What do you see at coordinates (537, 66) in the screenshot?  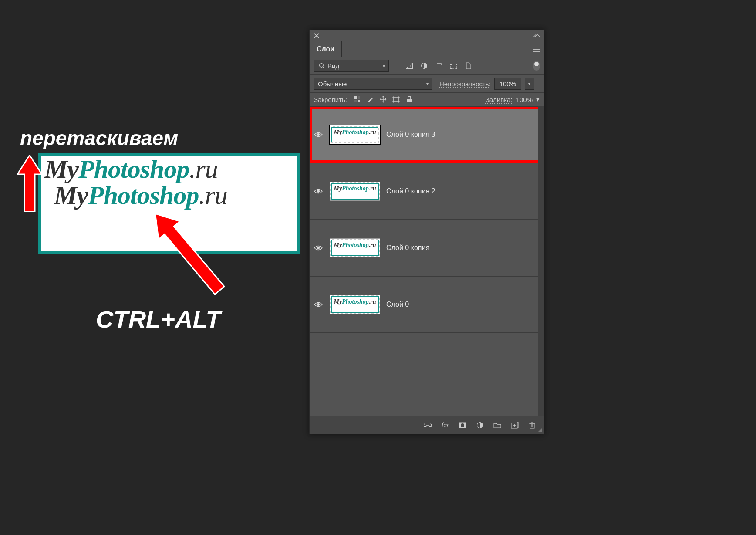 I see `filter-toggle` at bounding box center [537, 66].